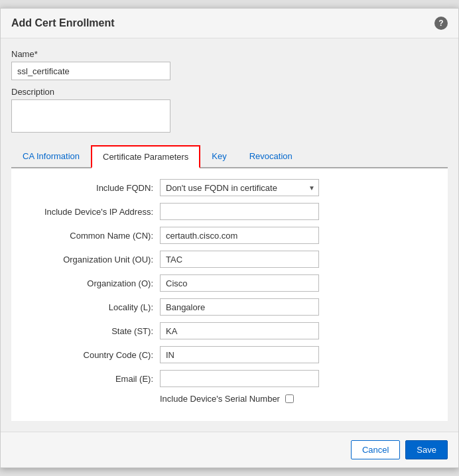 This screenshot has height=476, width=459. What do you see at coordinates (230, 211) in the screenshot?
I see `include-device-ip-row: Include Device's IP Address:` at bounding box center [230, 211].